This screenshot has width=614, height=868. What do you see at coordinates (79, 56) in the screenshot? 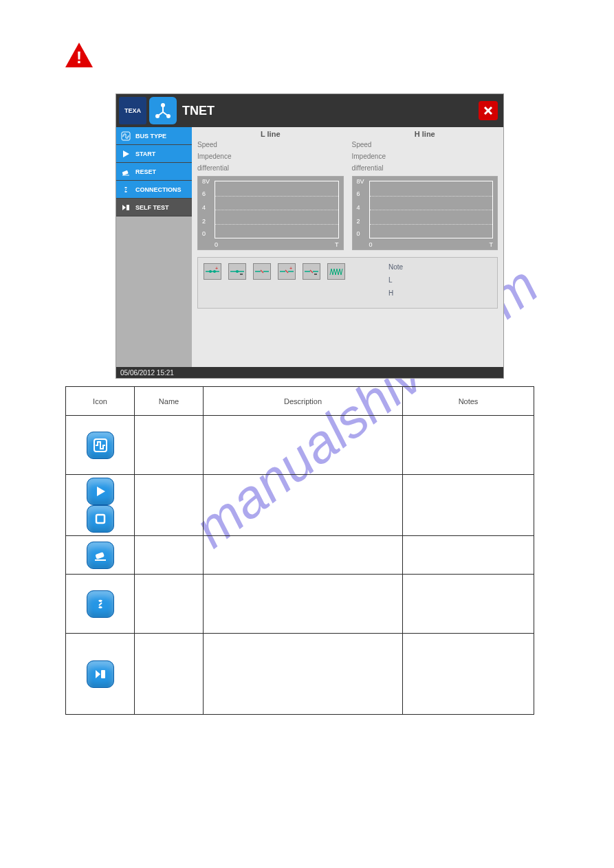
I see `warning-icon: !` at bounding box center [79, 56].